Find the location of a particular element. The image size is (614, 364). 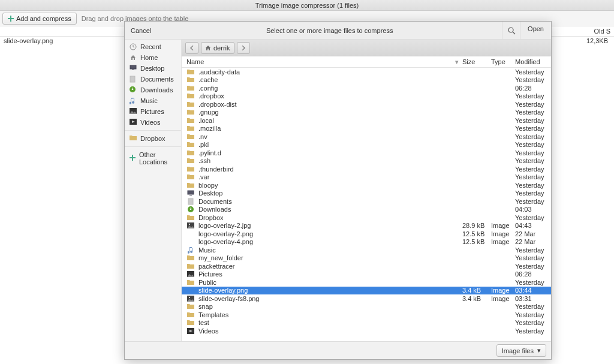

file-row: .sshYesterday is located at coordinates (366, 161).